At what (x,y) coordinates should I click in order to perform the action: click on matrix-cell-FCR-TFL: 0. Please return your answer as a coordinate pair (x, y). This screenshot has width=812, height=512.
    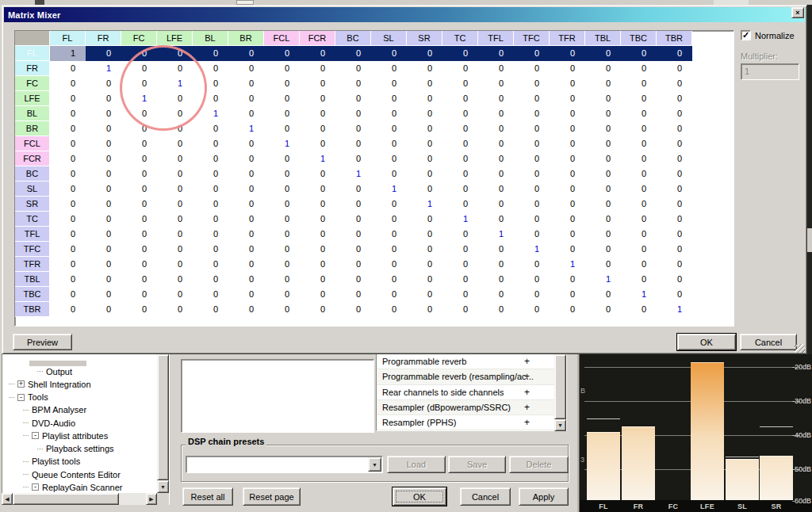
    Looking at the image, I should click on (496, 159).